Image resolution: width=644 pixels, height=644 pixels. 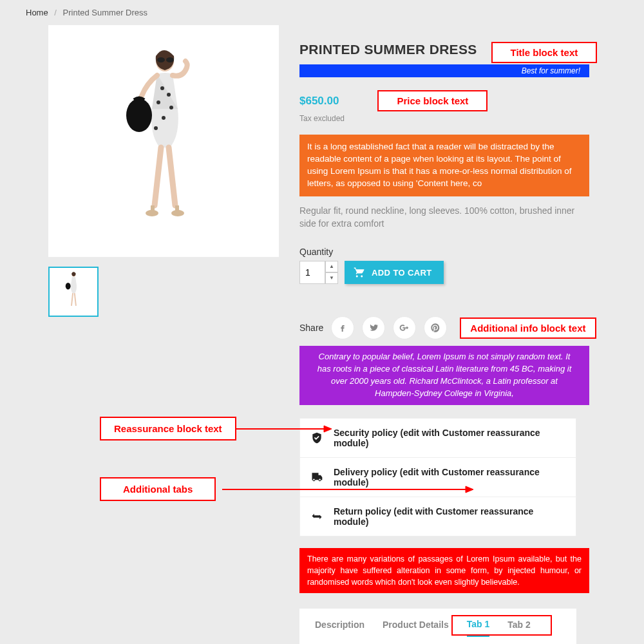 What do you see at coordinates (343, 328) in the screenshot?
I see `facebook-icon` at bounding box center [343, 328].